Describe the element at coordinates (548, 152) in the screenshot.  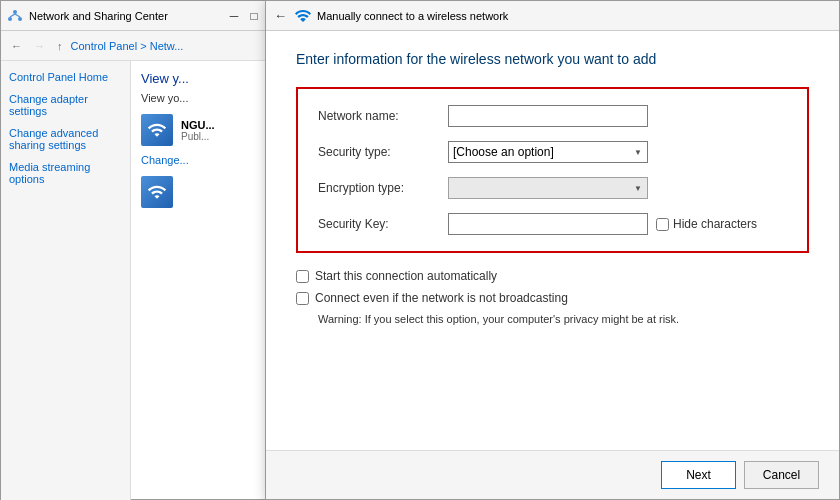
I see `security-type-select-wrapper: [Choose an option]No authentication (Ope…` at that location.